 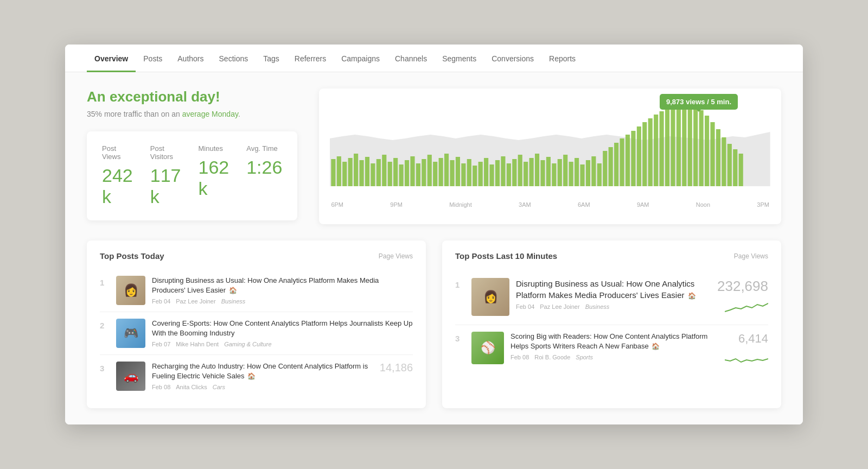 I want to click on panel-col-today: Page Views, so click(x=396, y=256).